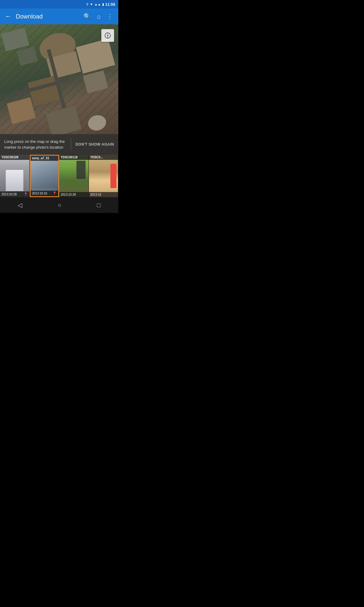 This screenshot has width=364, height=607. Describe the element at coordinates (103, 4) in the screenshot. I see `battery-status-icon: ▮` at that location.